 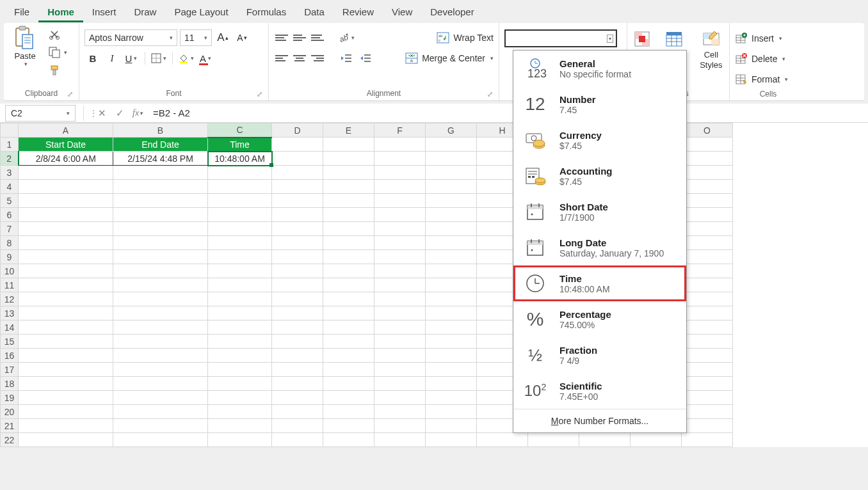 What do you see at coordinates (349, 426) in the screenshot?
I see `cell-E21` at bounding box center [349, 426].